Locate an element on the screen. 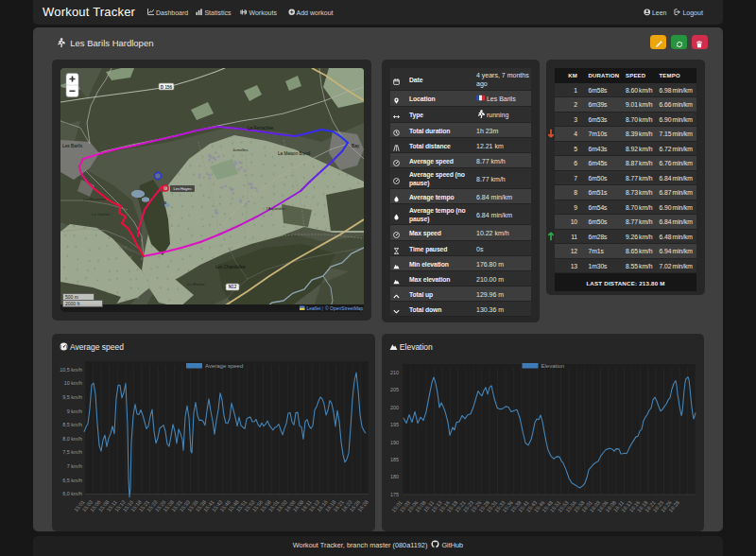  svg-text: 9 km/h is located at coordinates (75, 411).